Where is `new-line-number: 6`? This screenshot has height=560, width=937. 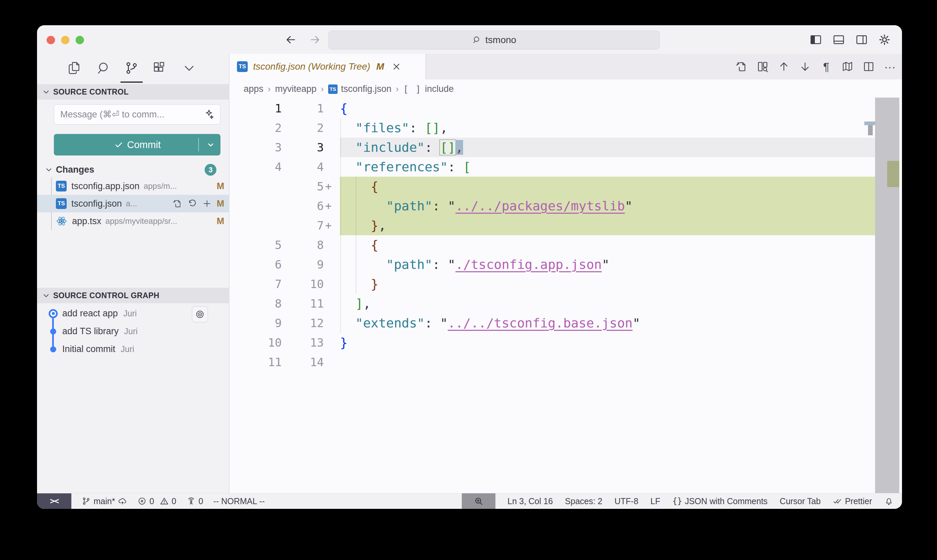
new-line-number: 6 is located at coordinates (303, 206).